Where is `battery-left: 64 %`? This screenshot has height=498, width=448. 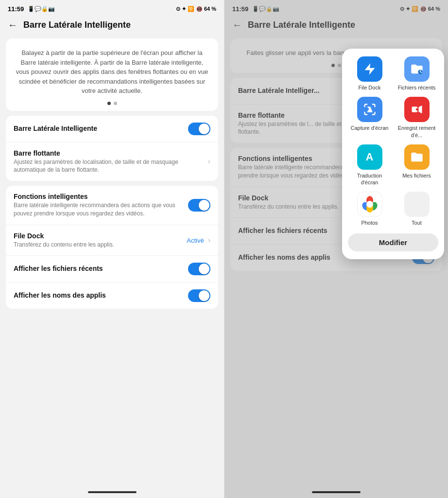 battery-left: 64 % is located at coordinates (210, 9).